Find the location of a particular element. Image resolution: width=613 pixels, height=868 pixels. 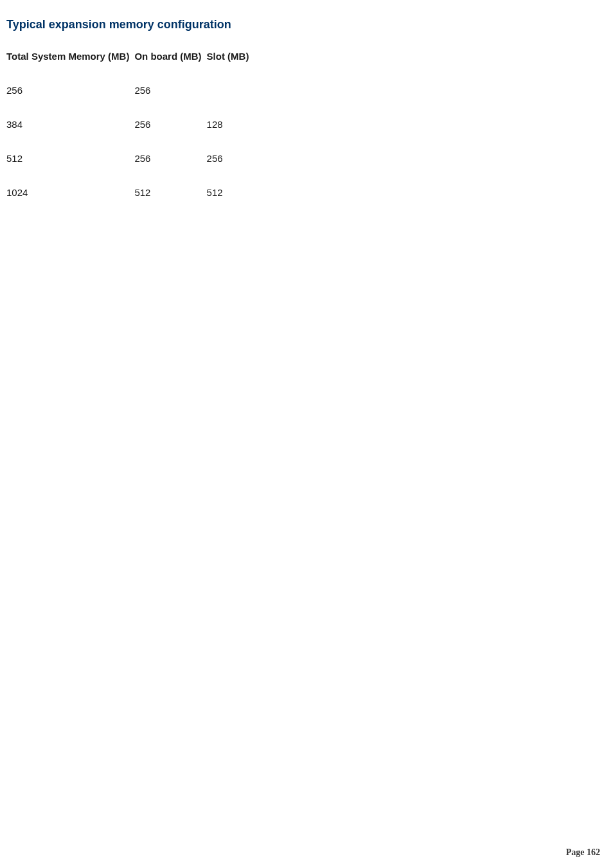

col-header-onboard: On board (MB) is located at coordinates (170, 62).